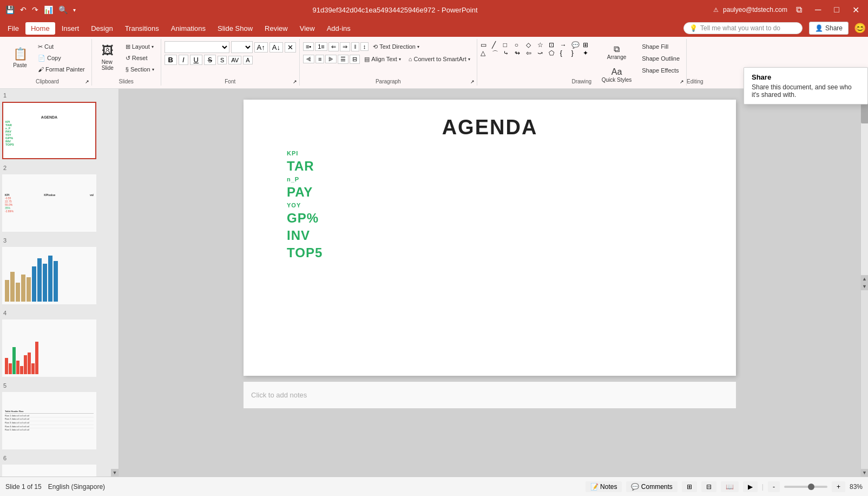 The height and width of the screenshot is (496, 868). I want to click on align-center-button: ≡, so click(320, 59).